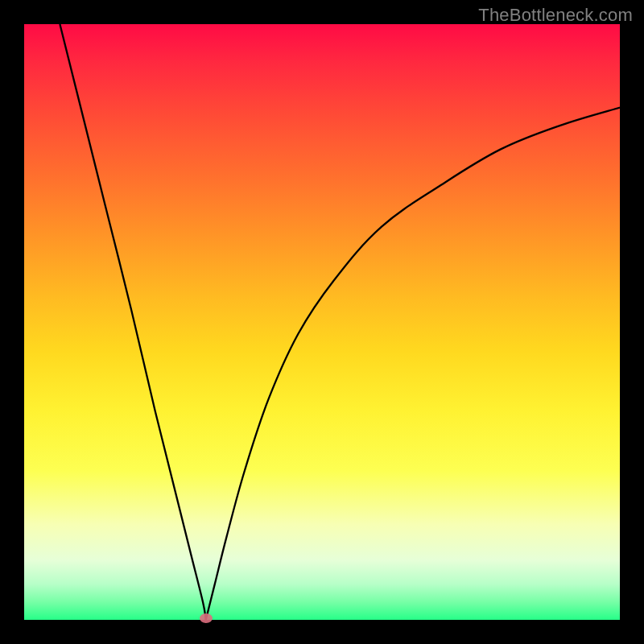 Image resolution: width=644 pixels, height=644 pixels. I want to click on watermark-label: TheBottleneck.com, so click(555, 15).